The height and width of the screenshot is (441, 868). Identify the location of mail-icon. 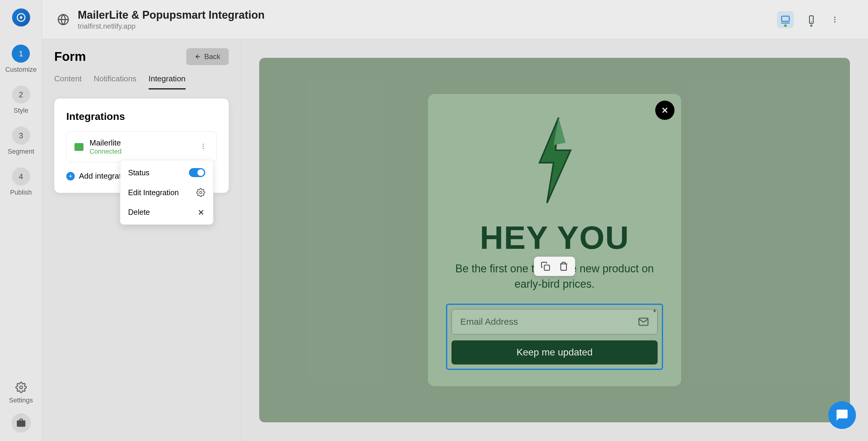
(644, 322).